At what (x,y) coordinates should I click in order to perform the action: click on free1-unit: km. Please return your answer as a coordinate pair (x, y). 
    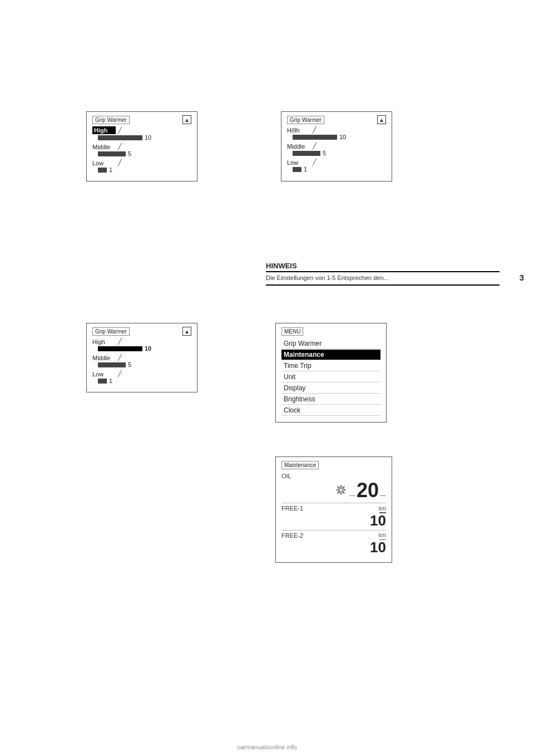
    Looking at the image, I should click on (383, 509).